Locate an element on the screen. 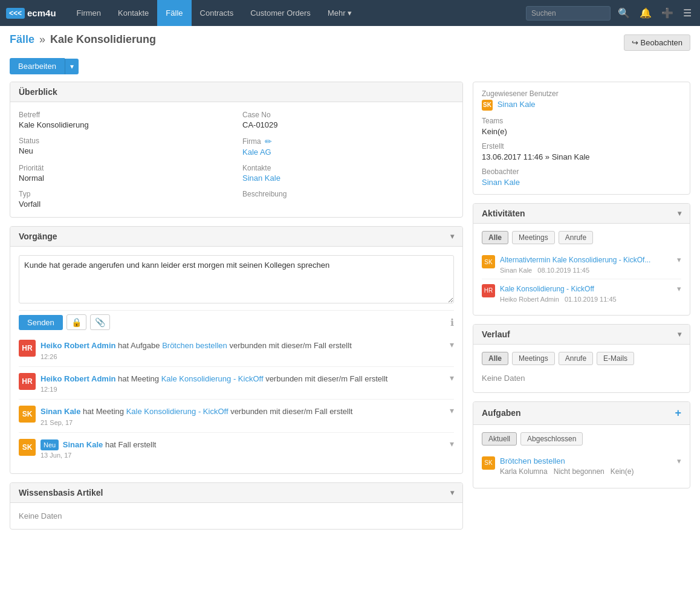  nav-right: 🔍 🔔 ➕ ☰ is located at coordinates (610, 13).